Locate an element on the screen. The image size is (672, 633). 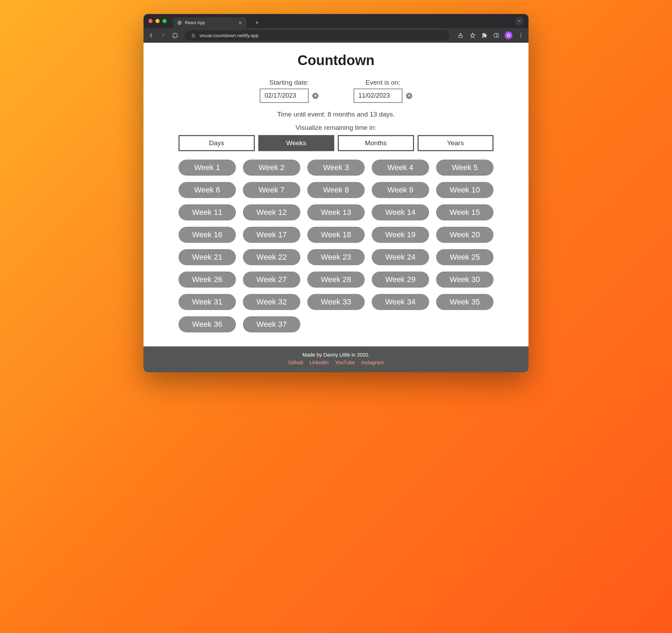
week-pill: Week 27 is located at coordinates (272, 280).